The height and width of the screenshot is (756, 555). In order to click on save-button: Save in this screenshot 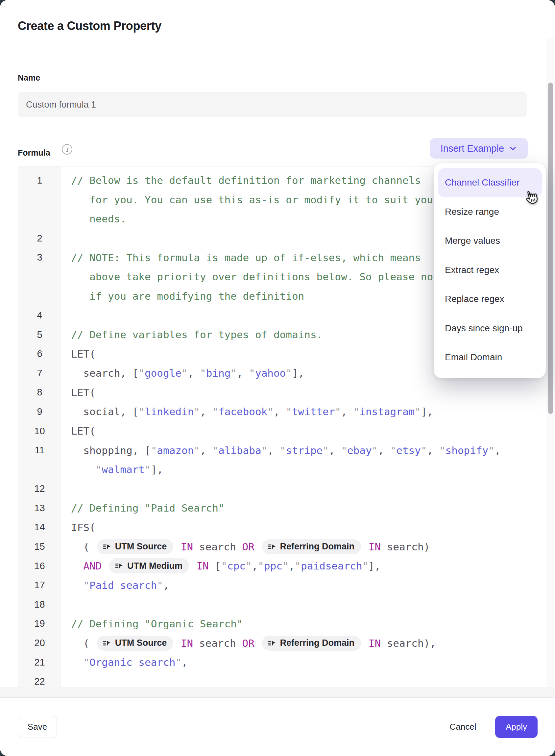, I will do `click(37, 727)`.